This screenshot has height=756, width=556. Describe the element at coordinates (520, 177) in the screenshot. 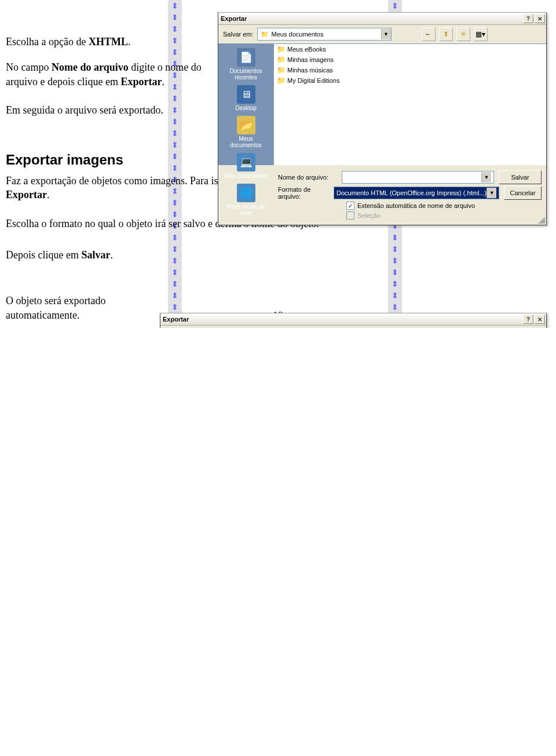

I see `save-button: Salvar` at that location.